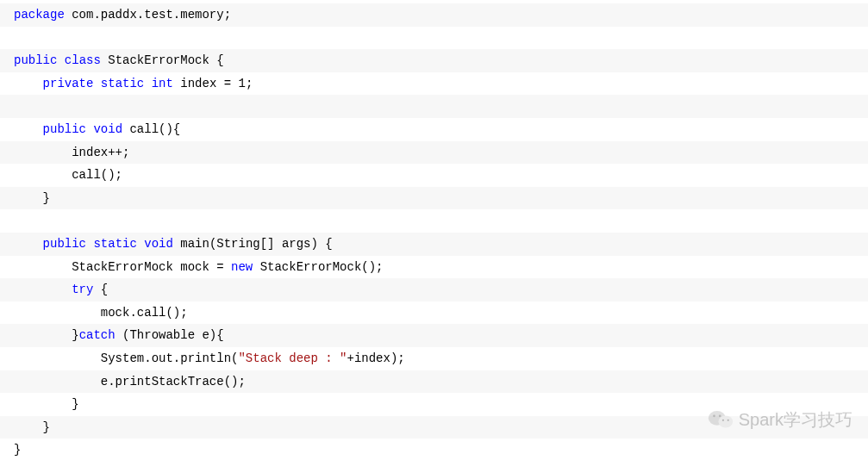 This screenshot has width=868, height=460. Describe the element at coordinates (100, 289) in the screenshot. I see `code-token-plain: {` at that location.